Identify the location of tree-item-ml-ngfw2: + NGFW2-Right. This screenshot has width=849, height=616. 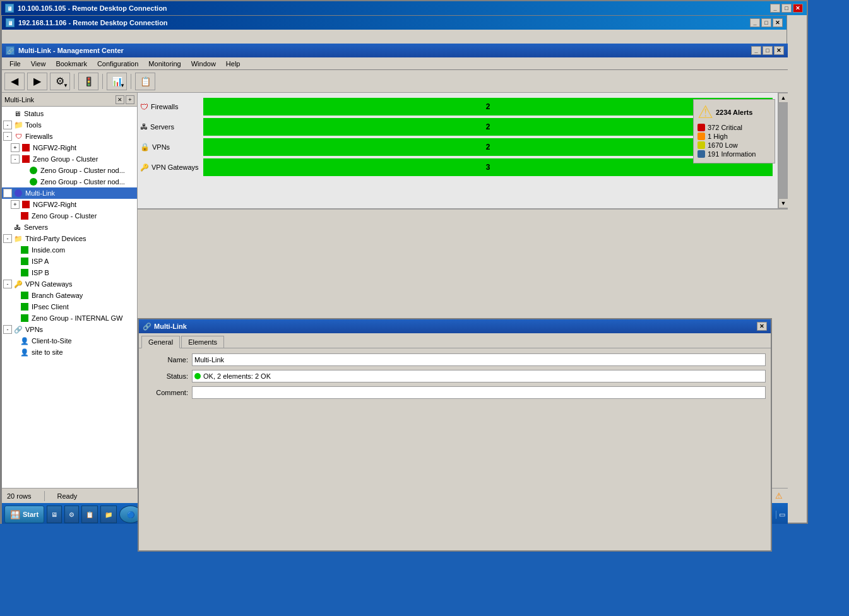
(69, 204).